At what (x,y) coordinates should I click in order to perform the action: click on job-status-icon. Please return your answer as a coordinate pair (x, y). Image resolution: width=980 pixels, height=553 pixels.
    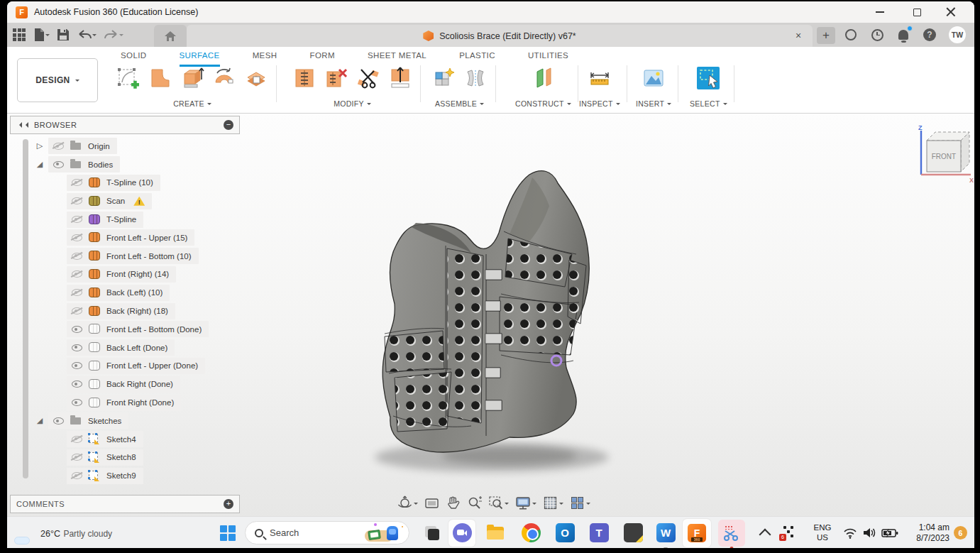
    Looking at the image, I should click on (877, 35).